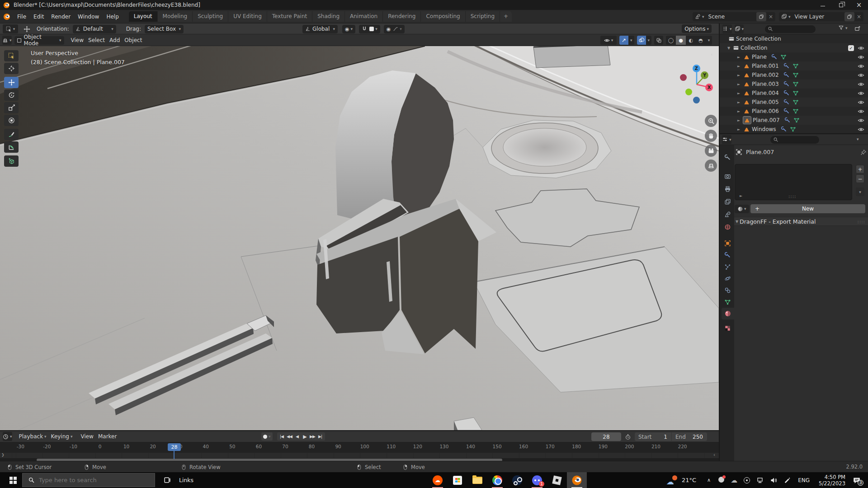  I want to click on tab-object, so click(728, 243).